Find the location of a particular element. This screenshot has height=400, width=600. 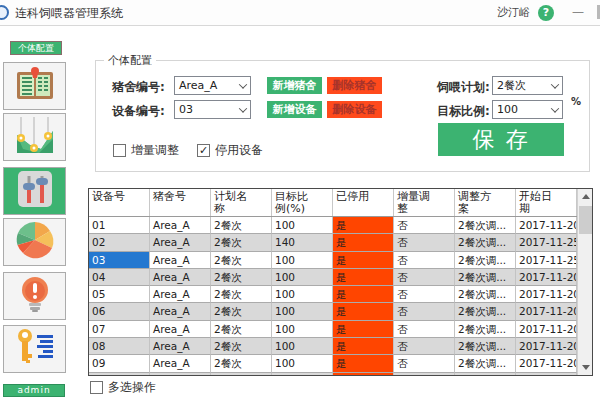

minimize-button: — is located at coordinates (578, 13).